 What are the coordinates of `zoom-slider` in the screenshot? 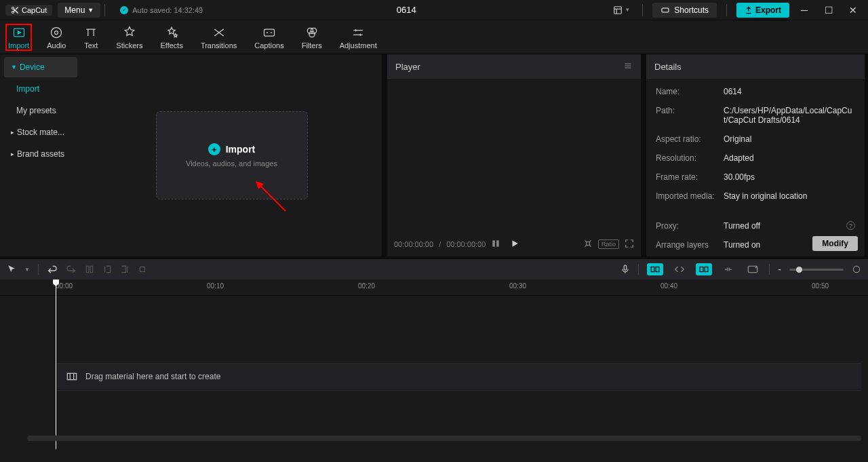 It's located at (816, 270).